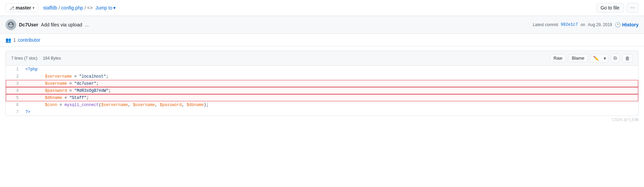 The width and height of the screenshot is (644, 187). I want to click on file-header: 7 lines (7 sloc) 184 Bytes Raw Blame ✏️ …, so click(322, 58).